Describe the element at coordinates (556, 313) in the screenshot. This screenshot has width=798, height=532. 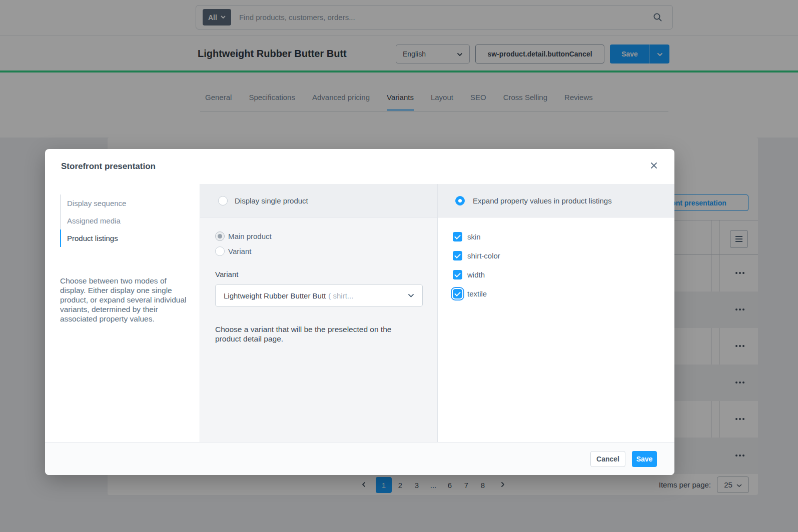
I see `expand-properties-mode-column: Expand property values in product listin…` at that location.